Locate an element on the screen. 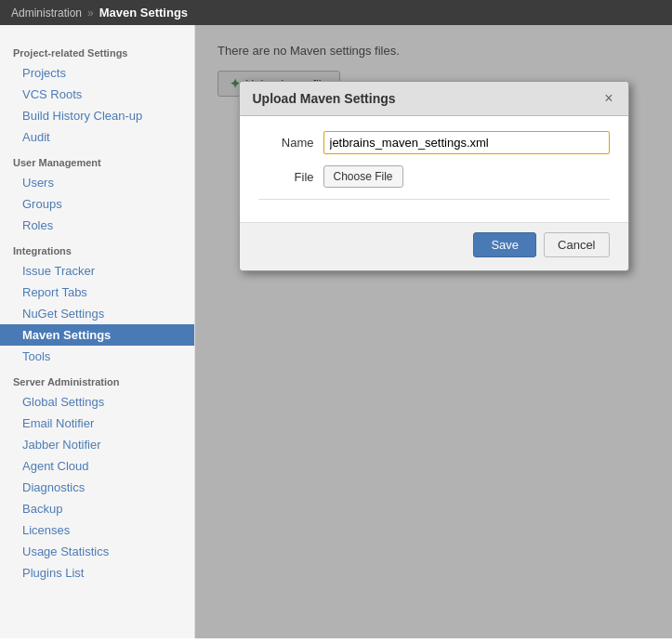  sidebar-item-jabber-notifier: Jabber Notifier is located at coordinates (97, 444).